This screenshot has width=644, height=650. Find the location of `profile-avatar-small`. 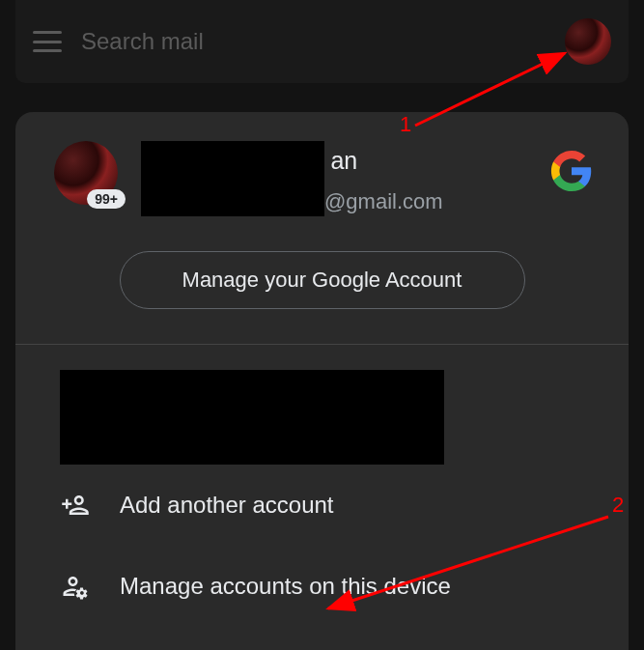

profile-avatar-small is located at coordinates (588, 42).